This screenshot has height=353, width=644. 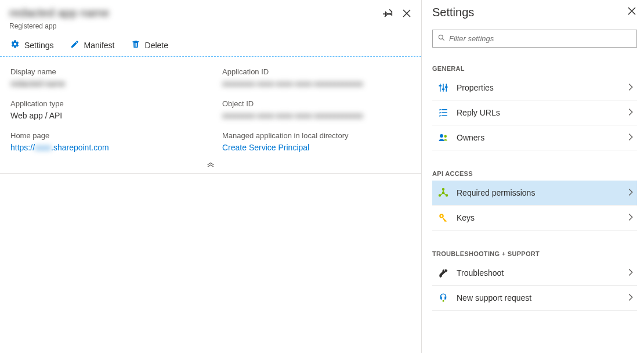 What do you see at coordinates (443, 193) in the screenshot?
I see `permissions-icon` at bounding box center [443, 193].